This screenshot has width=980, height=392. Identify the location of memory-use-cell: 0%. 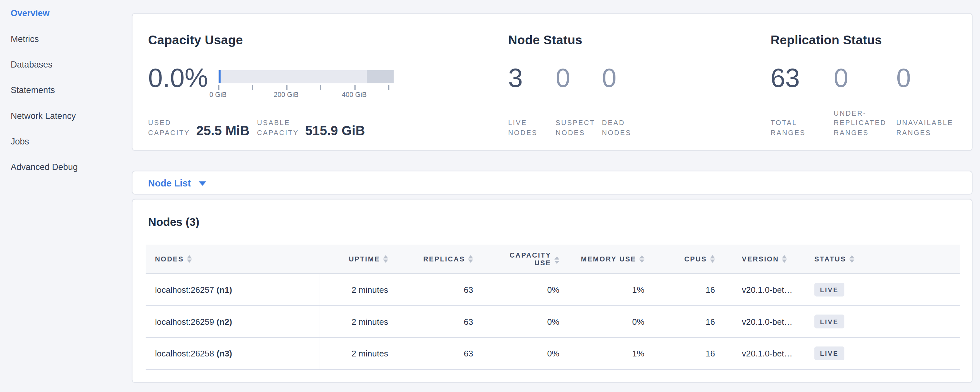
(606, 322).